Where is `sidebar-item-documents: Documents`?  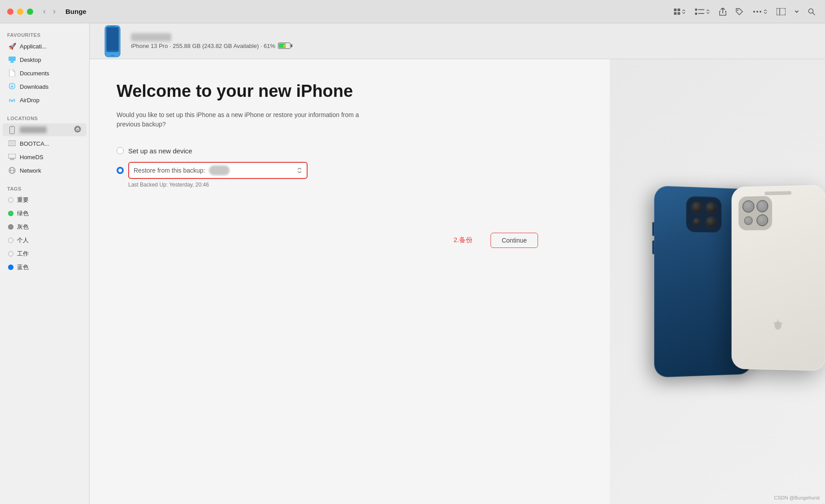
sidebar-item-documents: Documents is located at coordinates (45, 73).